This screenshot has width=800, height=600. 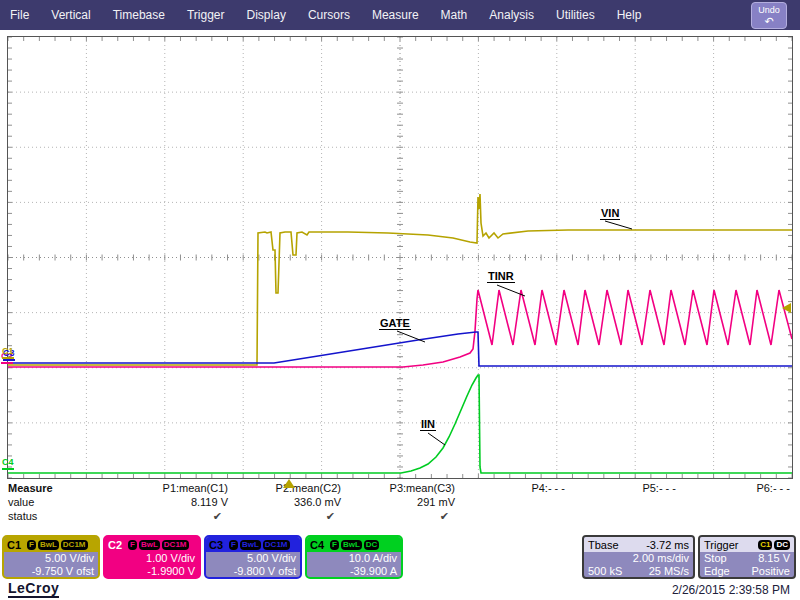 What do you see at coordinates (354, 572) in the screenshot?
I see `channel-offset: -39.900 A` at bounding box center [354, 572].